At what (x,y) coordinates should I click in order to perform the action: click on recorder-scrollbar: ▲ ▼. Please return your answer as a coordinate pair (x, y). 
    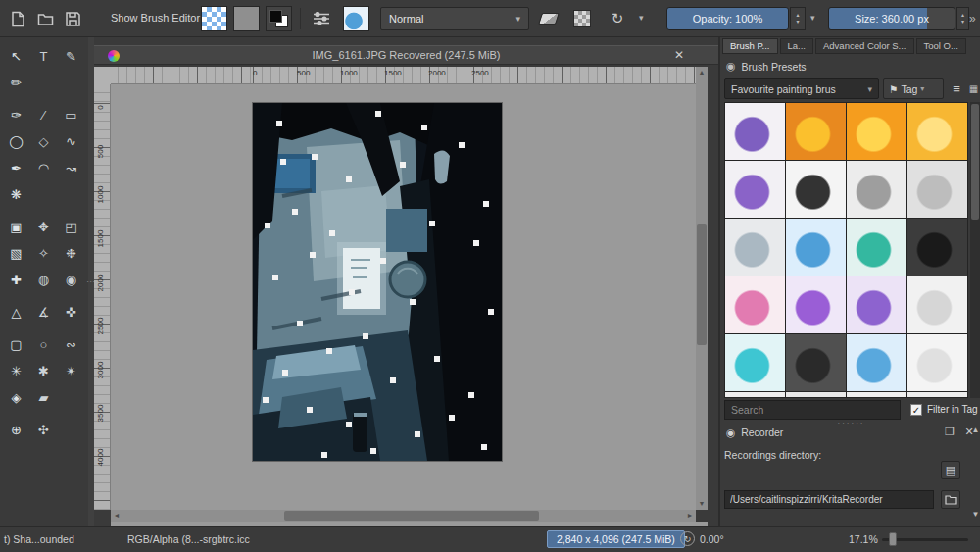
    Looking at the image, I should click on (975, 473).